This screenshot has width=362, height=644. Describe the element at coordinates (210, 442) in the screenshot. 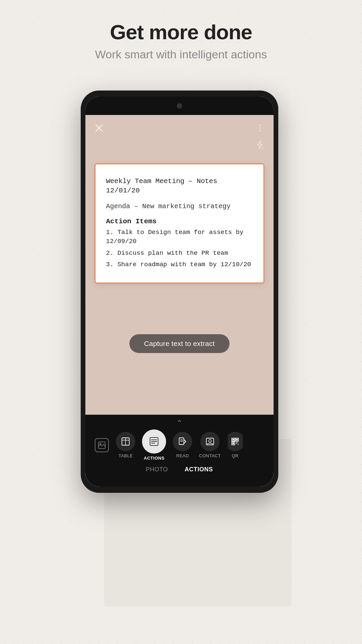

I see `contact-icon-bg` at that location.